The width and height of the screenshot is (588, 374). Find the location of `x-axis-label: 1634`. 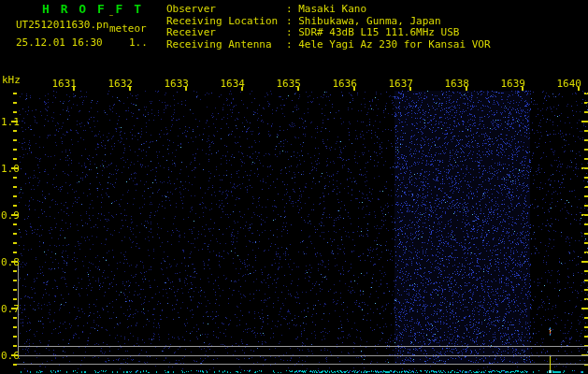

x-axis-label: 1634 is located at coordinates (231, 84).